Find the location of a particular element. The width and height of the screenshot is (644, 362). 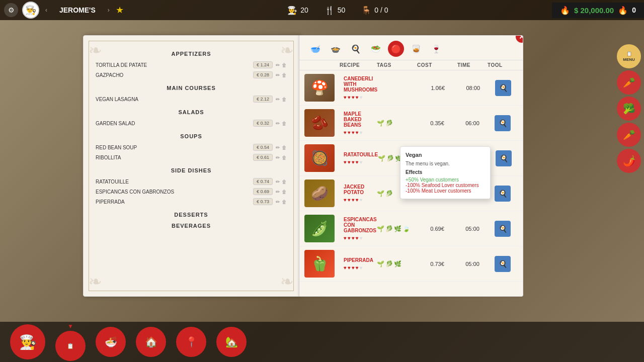

section-side-dishes: SIDE DISHES is located at coordinates (191, 170).